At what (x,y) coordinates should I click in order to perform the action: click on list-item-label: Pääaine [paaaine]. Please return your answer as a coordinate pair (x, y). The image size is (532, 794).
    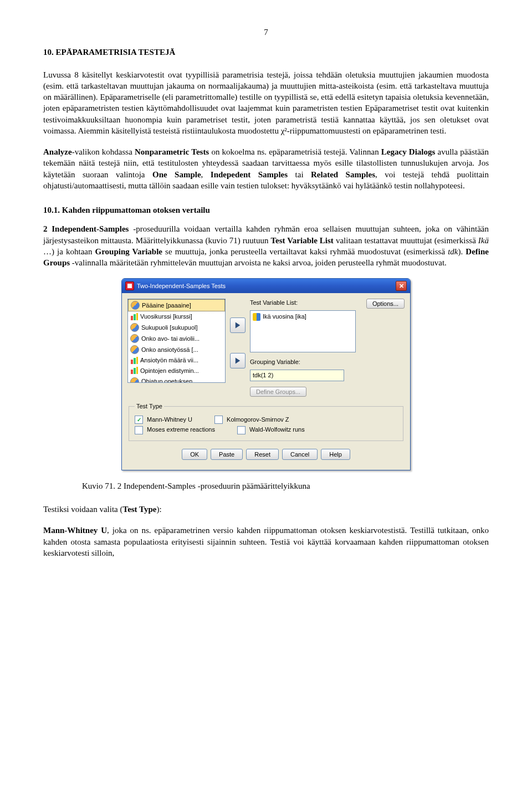
    Looking at the image, I should click on (166, 306).